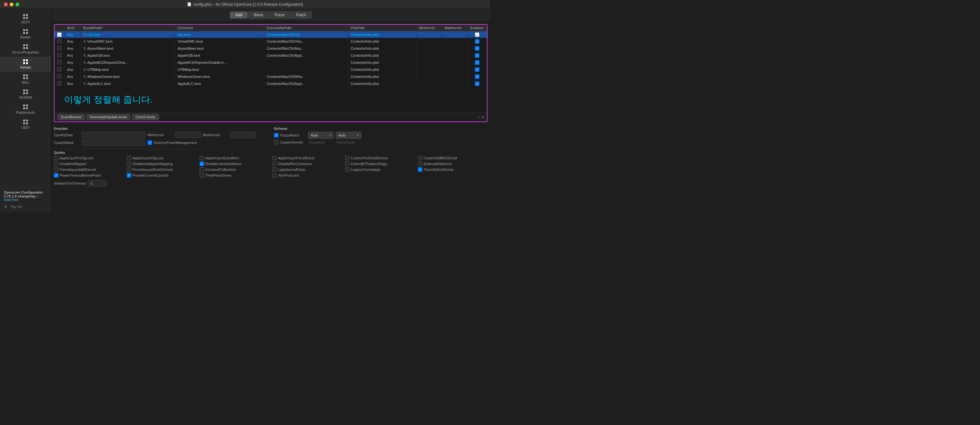  Describe the element at coordinates (271, 35) in the screenshot. I see `table-row: ✓ Any ⇅Lilu.kext Lilu.kext Contents/MacO…` at that location.